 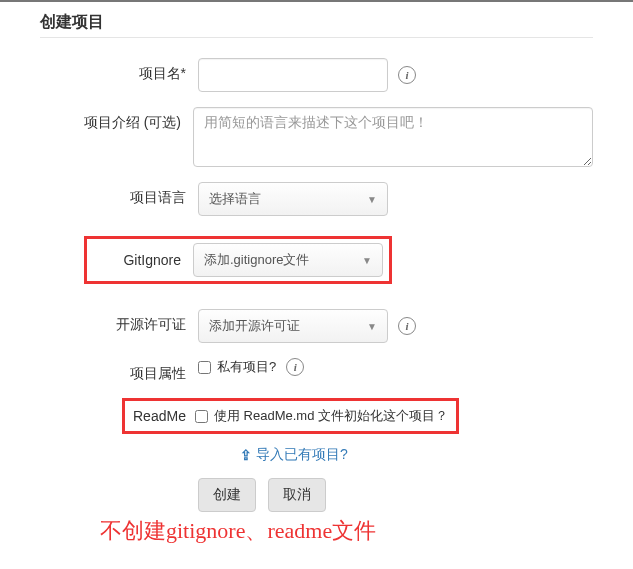 I want to click on row-description: 项目介绍 (可选), so click(x=316, y=137).